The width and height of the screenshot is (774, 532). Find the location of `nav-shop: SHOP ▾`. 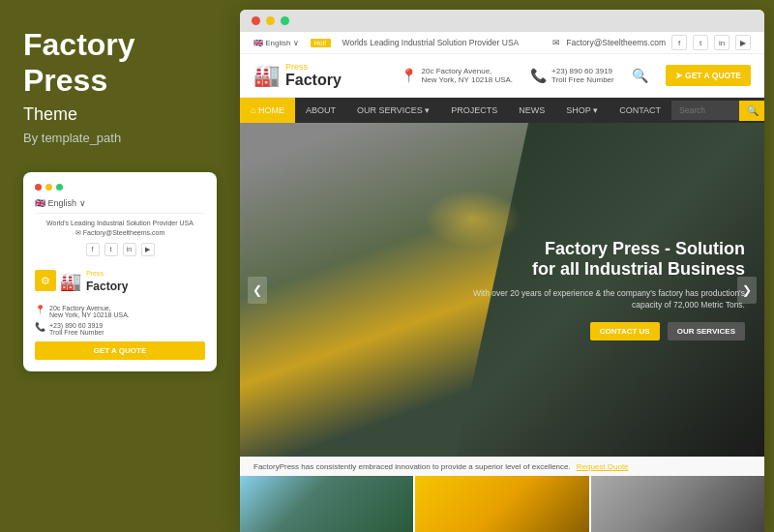

nav-shop: SHOP ▾ is located at coordinates (582, 110).